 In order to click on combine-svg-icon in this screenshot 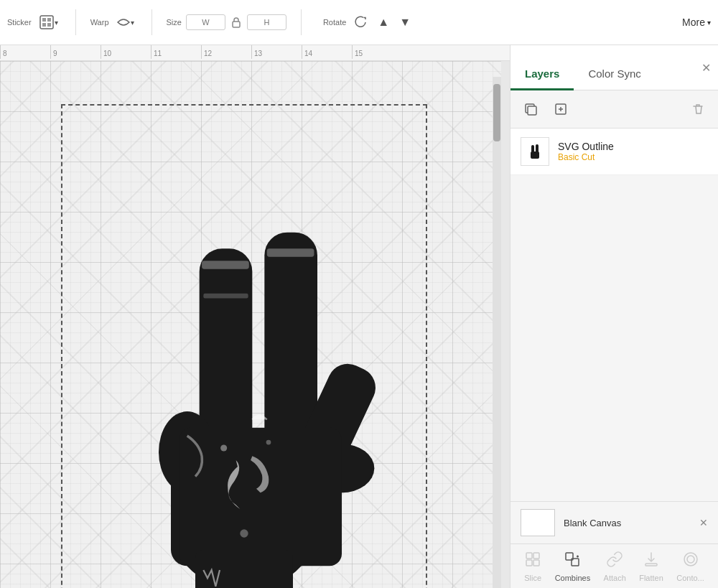, I will do `click(572, 559)`.